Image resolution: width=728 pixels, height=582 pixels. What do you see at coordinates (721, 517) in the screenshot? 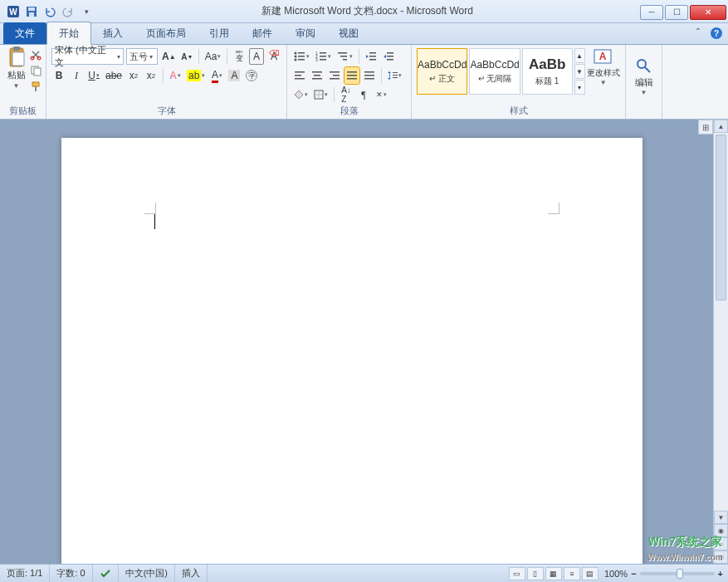
I see `scroll-down-icon: ▼` at bounding box center [721, 517].